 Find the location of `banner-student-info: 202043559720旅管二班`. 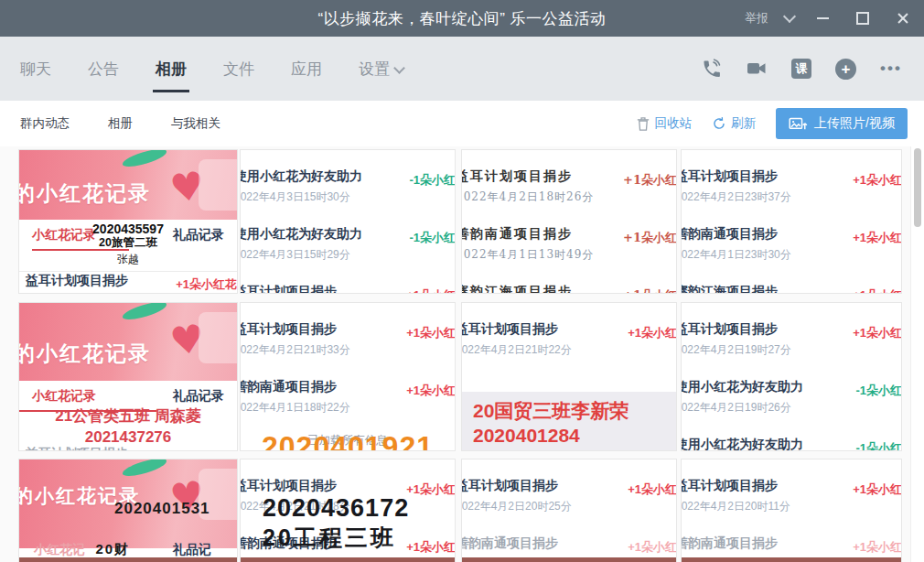

banner-student-info: 202043559720旅管二班 is located at coordinates (128, 235).